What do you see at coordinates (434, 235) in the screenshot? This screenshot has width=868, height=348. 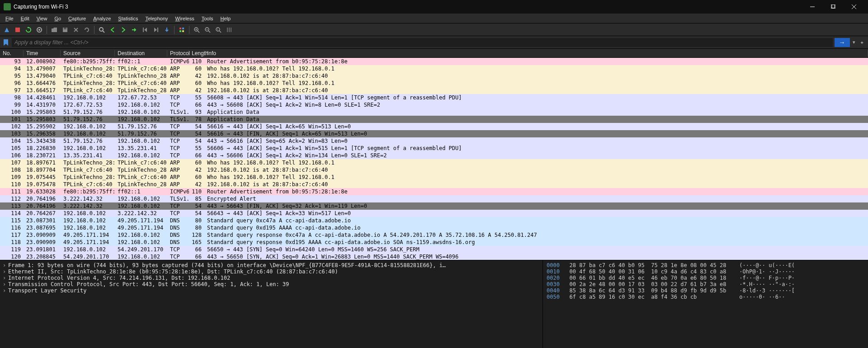 I see `packet-row: 11723.09090949.205.171.194192.168.0.102D…` at bounding box center [434, 235].